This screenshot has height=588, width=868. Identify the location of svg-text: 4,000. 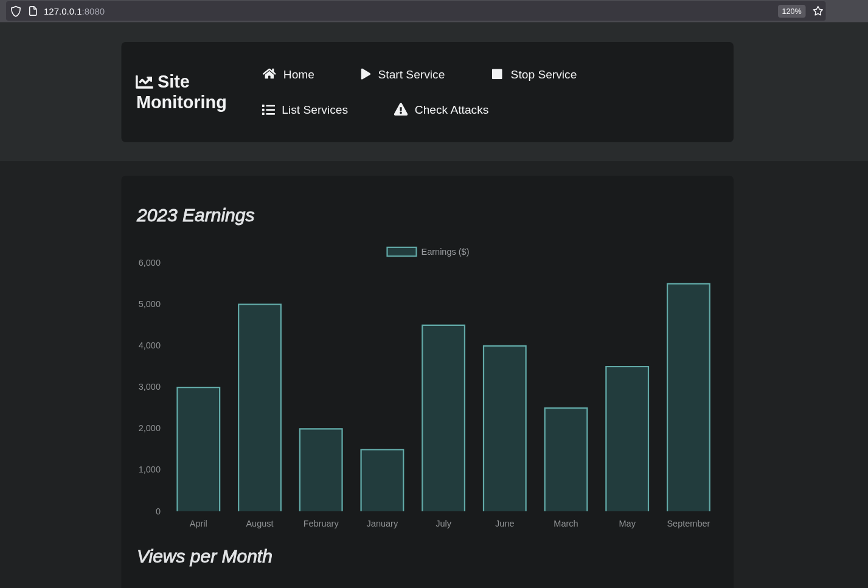
(150, 345).